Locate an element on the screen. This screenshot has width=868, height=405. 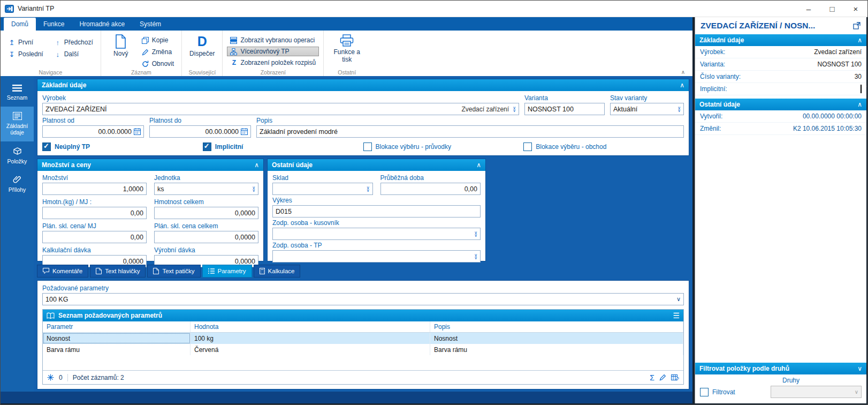
functions-print-button: Funkce a tisk is located at coordinates (347, 48).